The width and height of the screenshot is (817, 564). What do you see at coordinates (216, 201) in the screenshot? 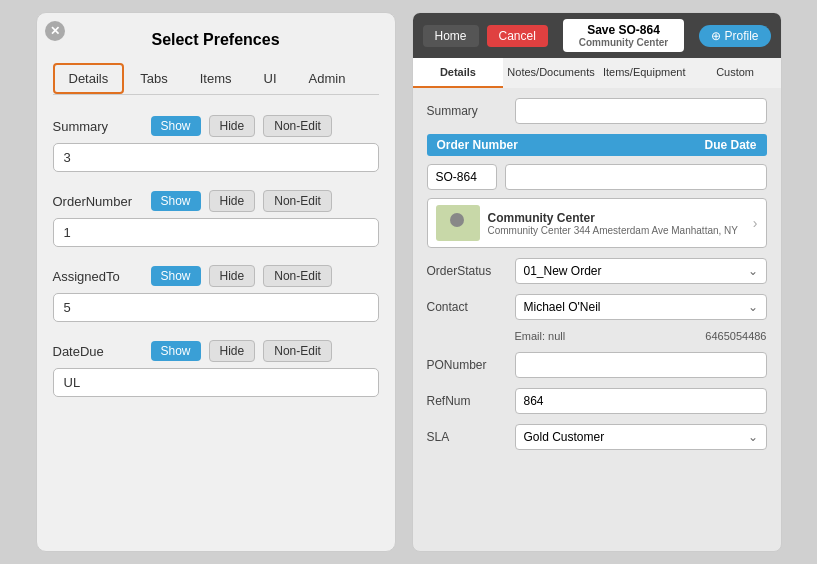
I see `pref-ordernumber-row: OrderNumber Show Hide Non-Edit` at bounding box center [216, 201].